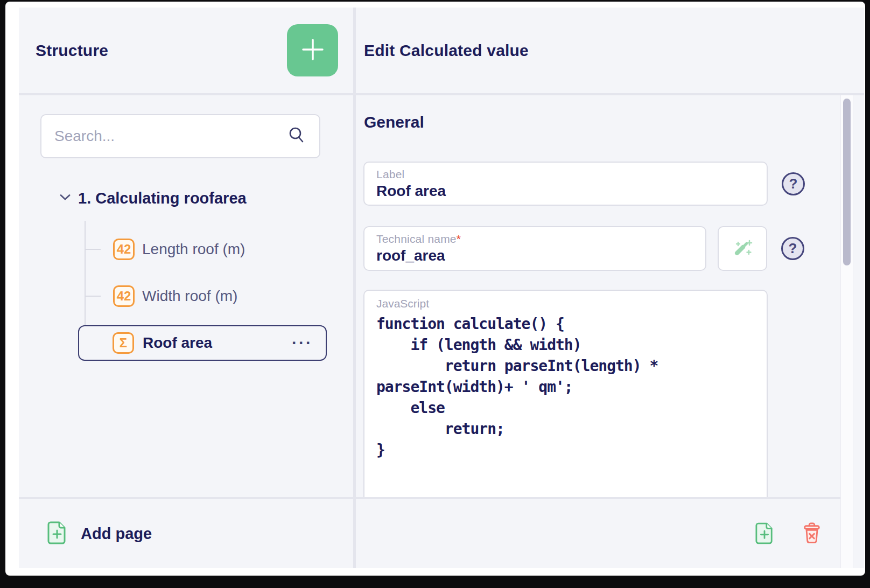 The height and width of the screenshot is (588, 870). Describe the element at coordinates (65, 198) in the screenshot. I see `chevron-down-icon` at that location.